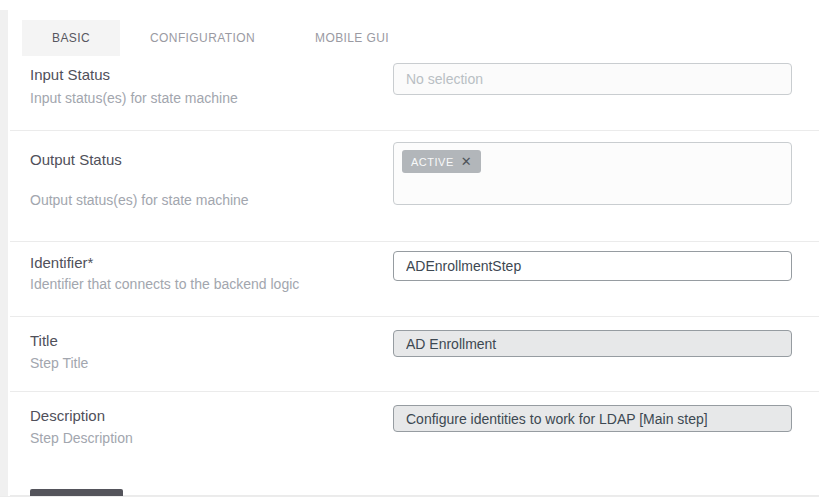 Image resolution: width=819 pixels, height=497 pixels. I want to click on input-status-field, so click(592, 79).